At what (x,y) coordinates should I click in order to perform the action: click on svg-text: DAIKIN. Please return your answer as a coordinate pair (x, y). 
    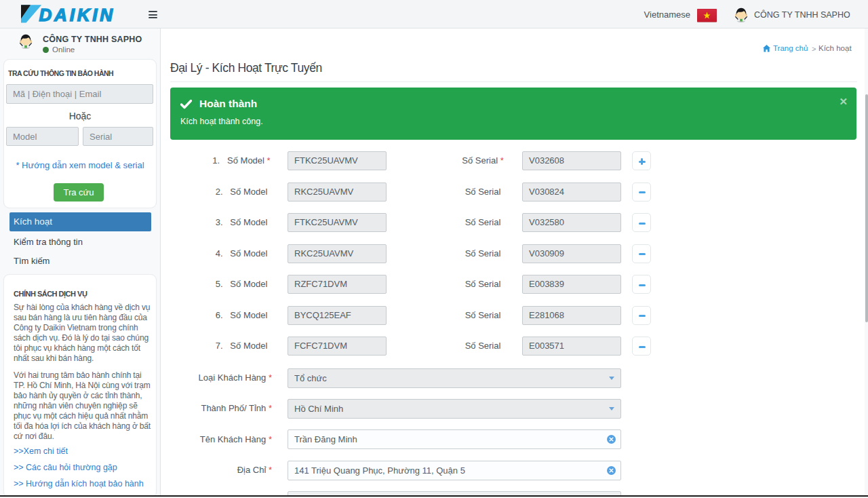
    Looking at the image, I should click on (77, 14).